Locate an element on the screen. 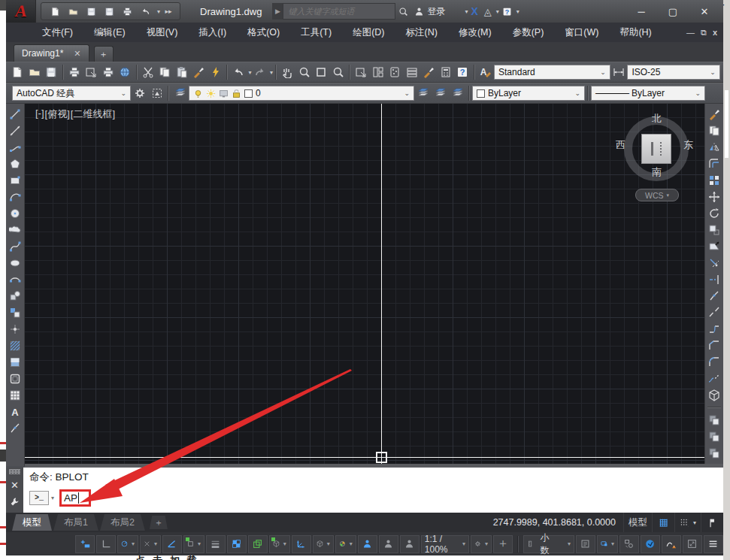  multiline-text-icon is located at coordinates (15, 412).